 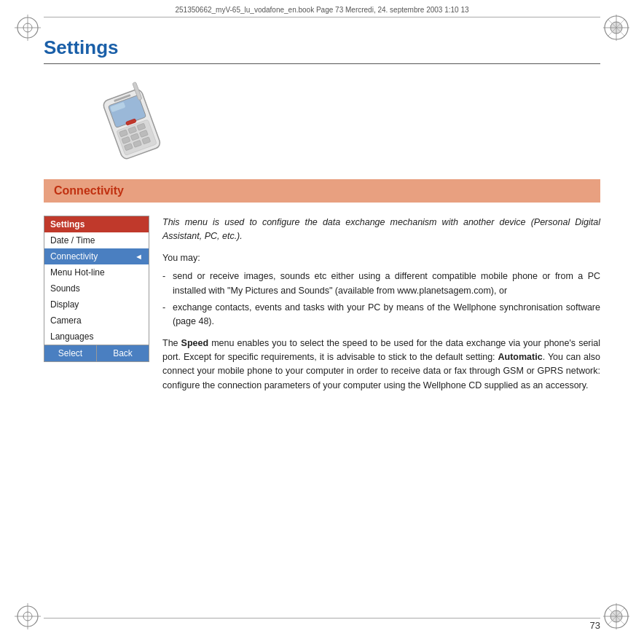 What do you see at coordinates (382, 284) in the screenshot?
I see `bullet-item-1: send or receive images, sounds etc eithe…` at bounding box center [382, 284].